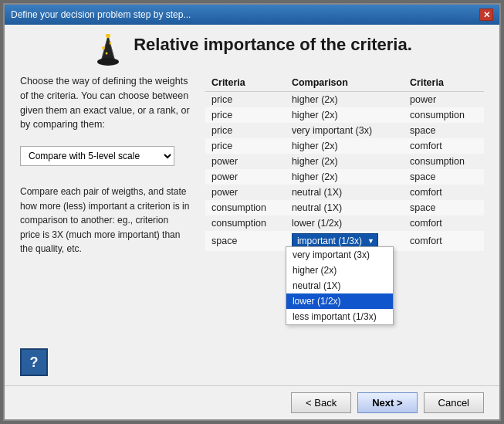  I want to click on dropdown-option: higher (2x), so click(340, 270).